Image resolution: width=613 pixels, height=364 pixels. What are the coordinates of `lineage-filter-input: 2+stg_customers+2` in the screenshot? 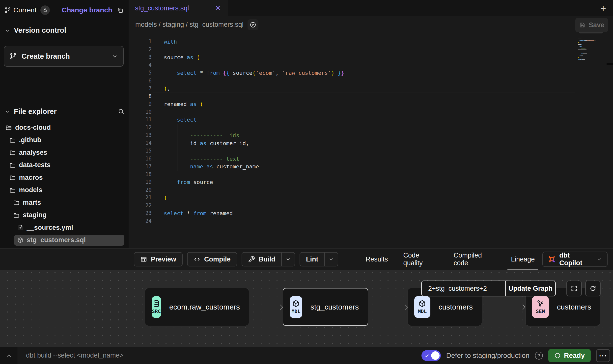 It's located at (463, 288).